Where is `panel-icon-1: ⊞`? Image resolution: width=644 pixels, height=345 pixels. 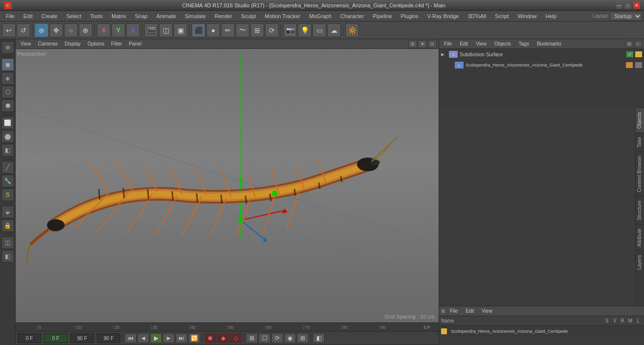 panel-icon-1: ⊞ is located at coordinates (629, 44).